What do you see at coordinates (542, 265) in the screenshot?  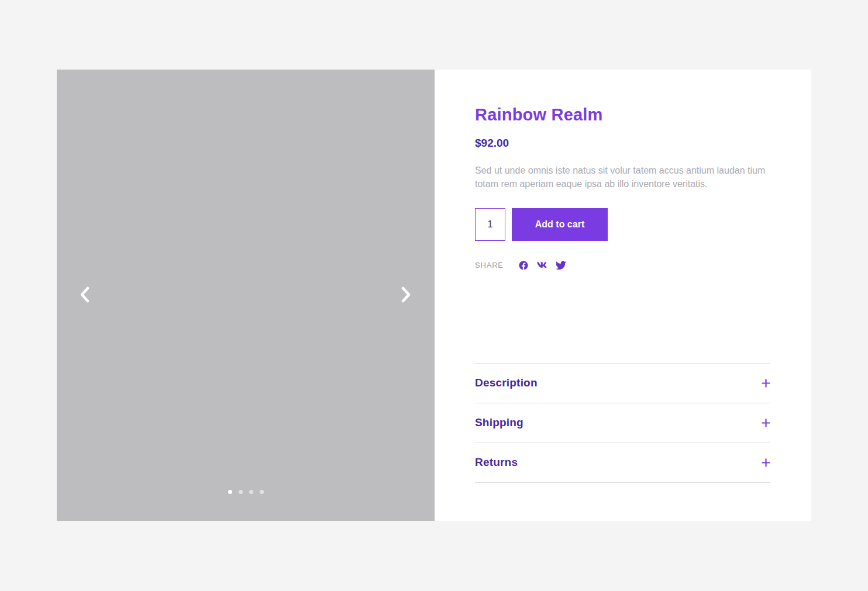 I see `vk-icon` at bounding box center [542, 265].